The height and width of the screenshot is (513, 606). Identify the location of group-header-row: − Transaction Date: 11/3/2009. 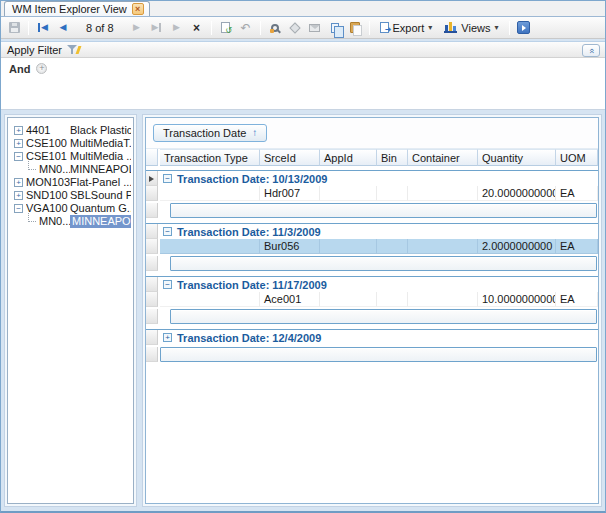
(372, 231).